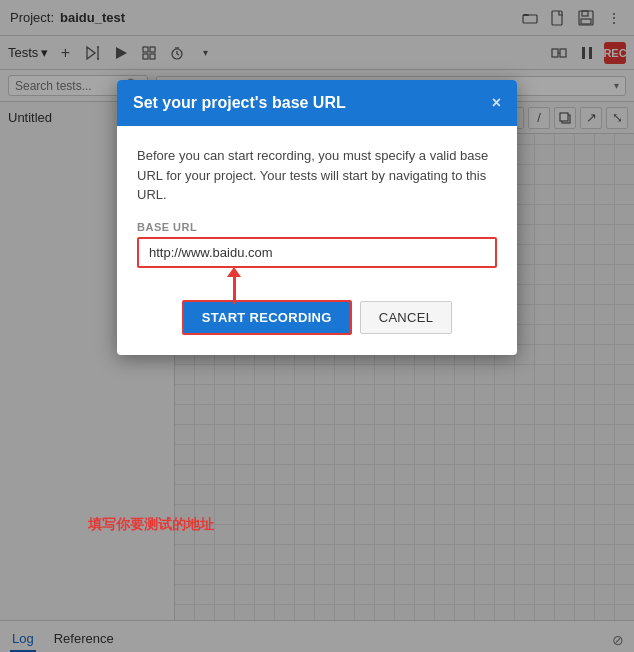 The height and width of the screenshot is (652, 634). Describe the element at coordinates (234, 286) in the screenshot. I see `arrow-annotation` at that location.